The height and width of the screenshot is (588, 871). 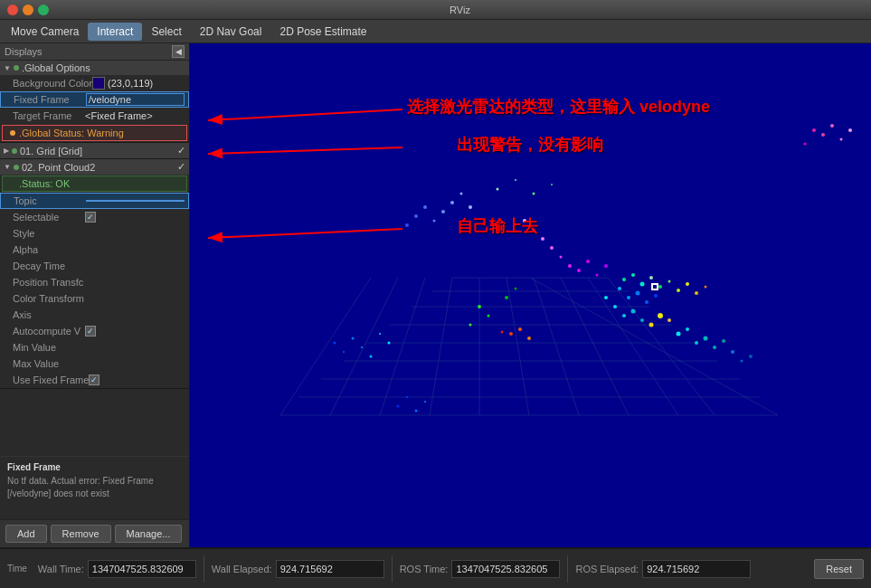 What do you see at coordinates (56, 68) in the screenshot?
I see `global-options-label: .Global Options` at bounding box center [56, 68].